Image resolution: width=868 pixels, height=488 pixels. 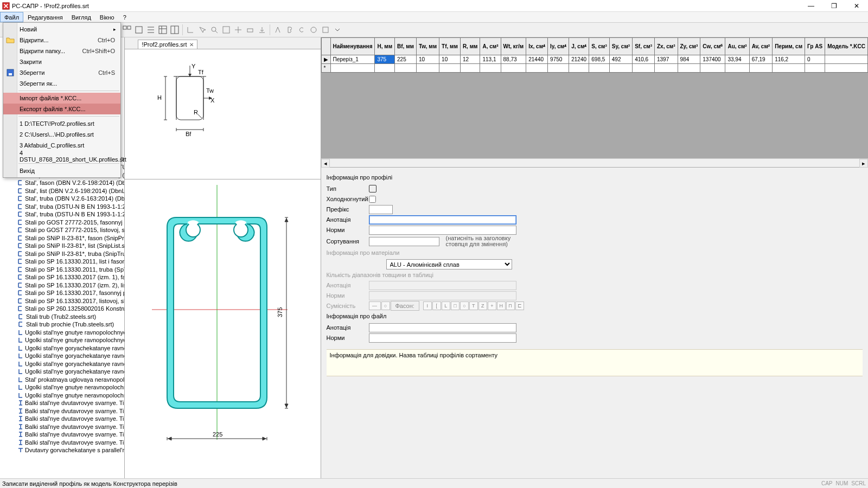 What do you see at coordinates (62, 301) in the screenshot?
I see `tree-item: Stali po SP 16.13330.2017, listovoj, shi…` at bounding box center [62, 301].